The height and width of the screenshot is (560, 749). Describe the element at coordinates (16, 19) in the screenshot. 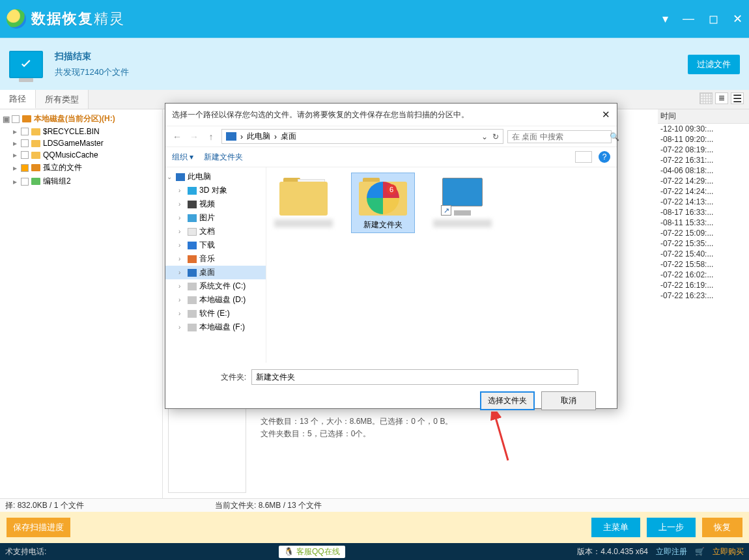

I see `app-logo-icon` at that location.